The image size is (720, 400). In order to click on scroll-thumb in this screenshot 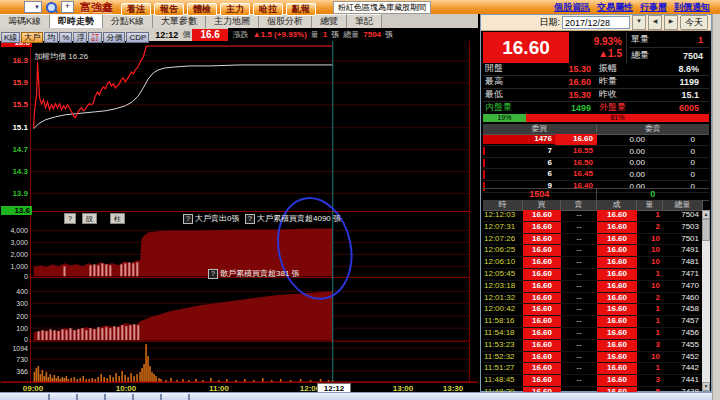, I will do `click(706, 230)`.